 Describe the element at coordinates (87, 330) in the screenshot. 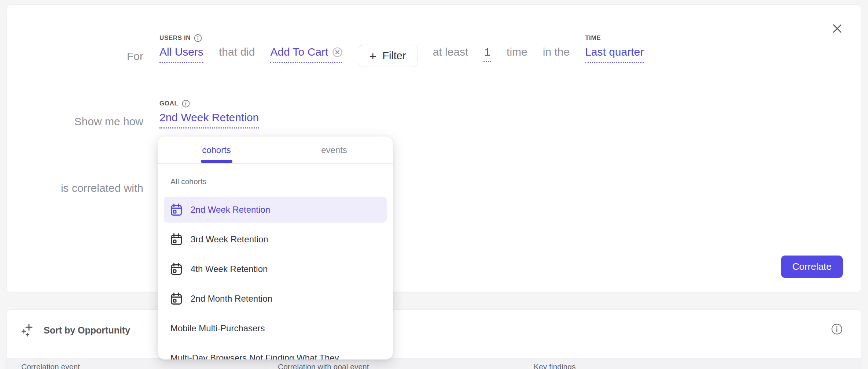

I see `sort-by-opportunity-label: Sort by Opportunity` at that location.